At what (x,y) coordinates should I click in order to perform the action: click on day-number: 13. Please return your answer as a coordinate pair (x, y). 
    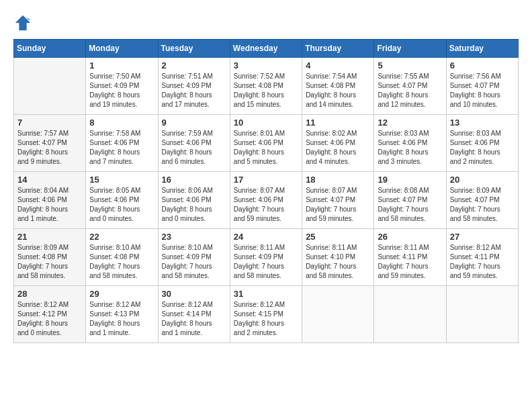
    Looking at the image, I should click on (482, 122).